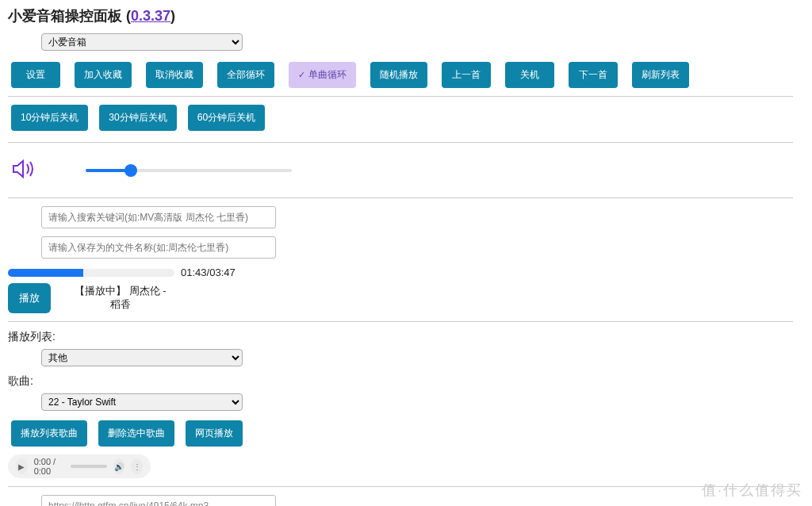  Describe the element at coordinates (142, 358) in the screenshot. I see `playlist-select: 其他` at that location.